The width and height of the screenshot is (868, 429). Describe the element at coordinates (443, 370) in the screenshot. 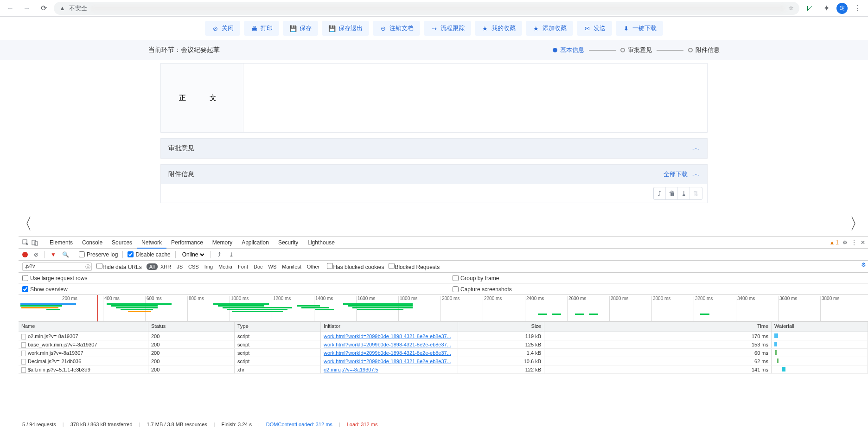

I see `table-row: $all.min.js?v=5.1.1-fe3b3d9200xhro2.min.…` at that location.